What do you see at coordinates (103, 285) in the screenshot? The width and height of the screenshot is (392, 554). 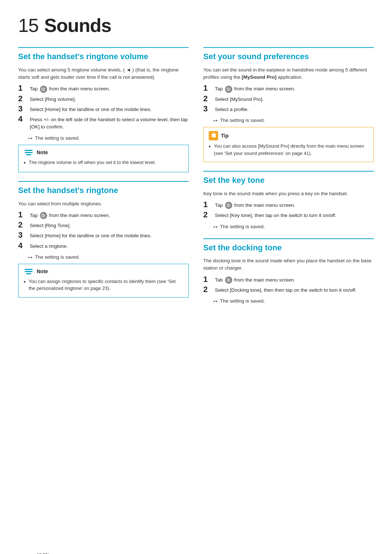 I see `note-bullet-2: • You can assign ringtones to specific c…` at bounding box center [103, 285].